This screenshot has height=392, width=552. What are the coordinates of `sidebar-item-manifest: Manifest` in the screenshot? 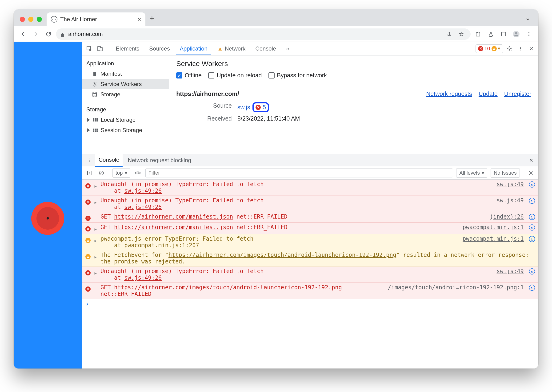 It's located at (126, 74).